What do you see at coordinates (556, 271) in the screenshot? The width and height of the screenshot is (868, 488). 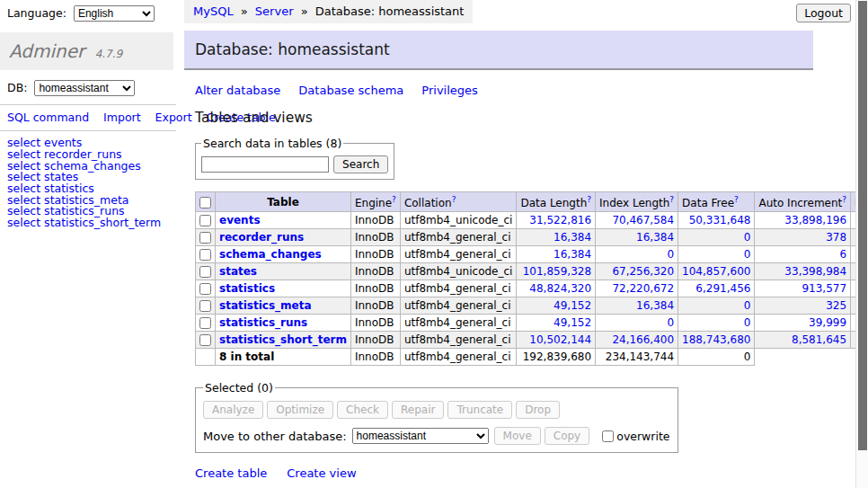 I see `data-length-cell: 101,859,328` at bounding box center [556, 271].